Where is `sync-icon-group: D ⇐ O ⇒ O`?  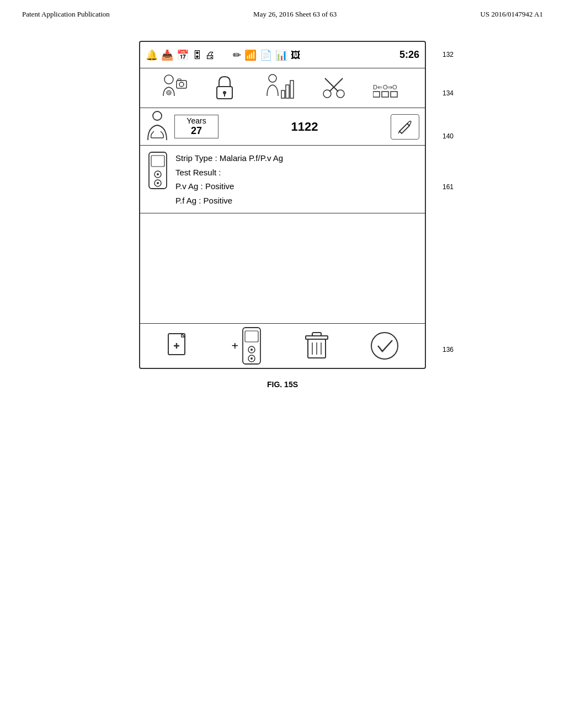 sync-icon-group: D ⇐ O ⇒ O is located at coordinates (390, 88).